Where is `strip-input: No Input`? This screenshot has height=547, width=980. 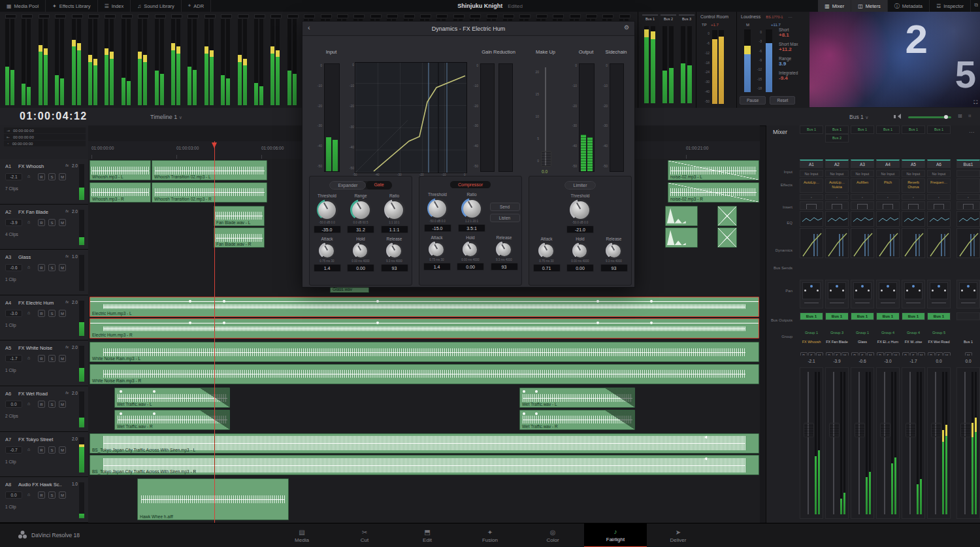
strip-input: No Input is located at coordinates (888, 174).